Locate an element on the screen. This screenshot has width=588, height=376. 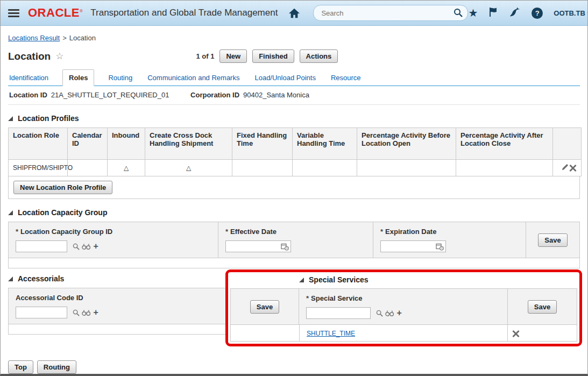
edit-pencil-icon is located at coordinates (565, 168).